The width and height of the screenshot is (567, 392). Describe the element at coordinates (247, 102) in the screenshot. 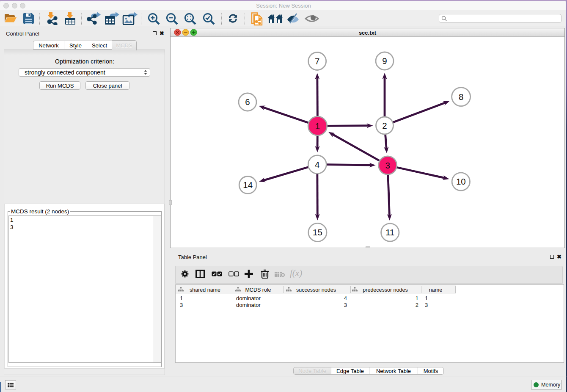

I see `svg-text: 6` at that location.